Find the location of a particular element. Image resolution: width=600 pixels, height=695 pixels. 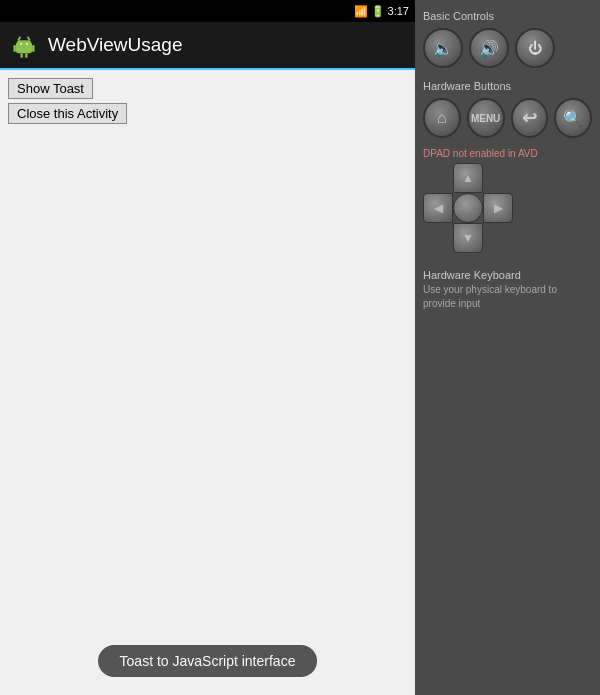

toast-text: Toast to JavaScript interface is located at coordinates (208, 661).